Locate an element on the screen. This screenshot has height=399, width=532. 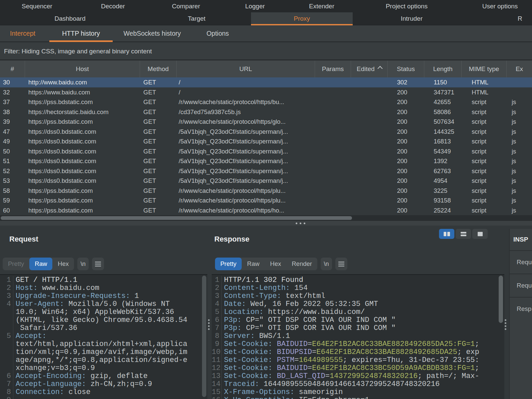
inspector-splitter-grip is located at coordinates (505, 325).